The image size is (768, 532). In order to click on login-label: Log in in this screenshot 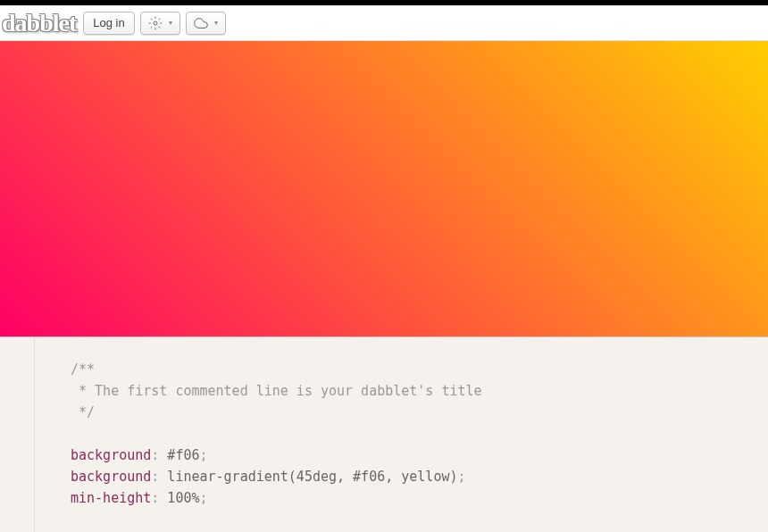, I will do `click(109, 23)`.